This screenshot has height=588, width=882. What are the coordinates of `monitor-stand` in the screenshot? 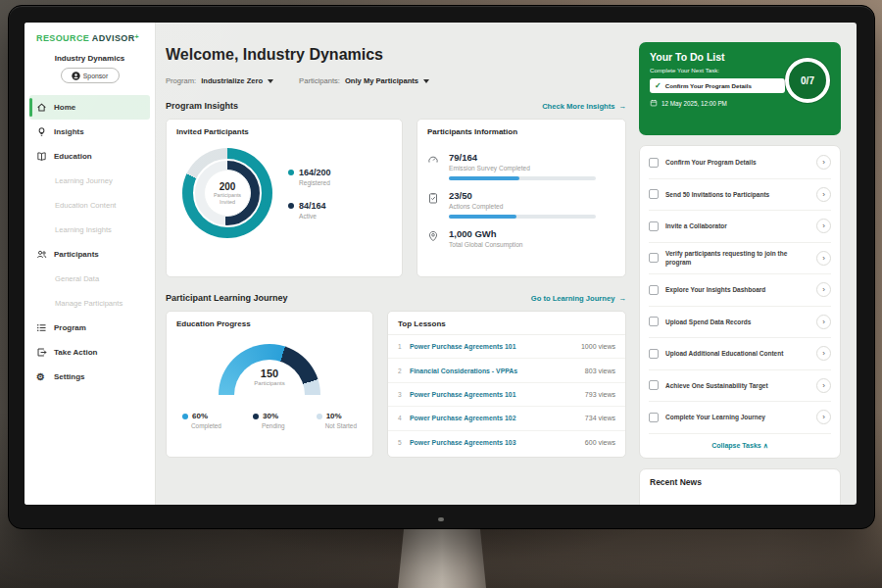 It's located at (442, 557).